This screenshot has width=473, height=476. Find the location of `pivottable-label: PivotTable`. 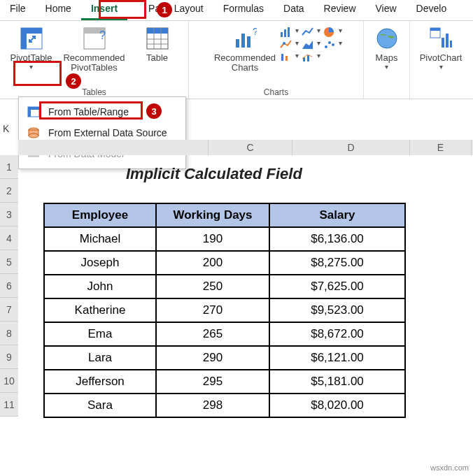

pivottable-label: PivotTable is located at coordinates (31, 58).